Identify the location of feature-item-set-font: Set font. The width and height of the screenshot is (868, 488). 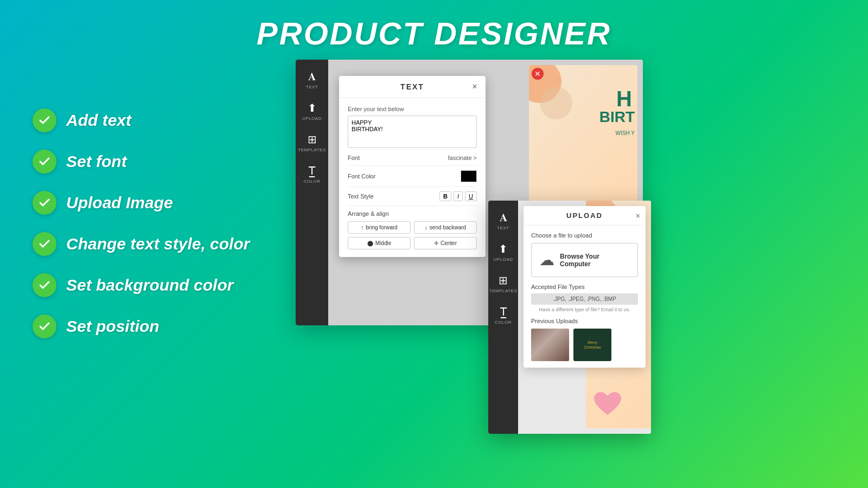
(141, 162).